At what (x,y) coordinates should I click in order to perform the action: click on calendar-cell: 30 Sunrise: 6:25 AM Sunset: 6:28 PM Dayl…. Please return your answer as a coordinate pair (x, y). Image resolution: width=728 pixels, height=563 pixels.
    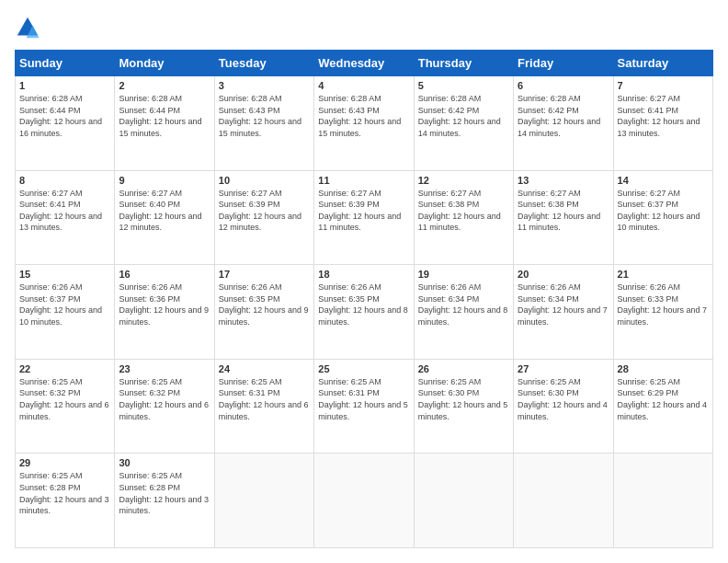
    Looking at the image, I should click on (165, 500).